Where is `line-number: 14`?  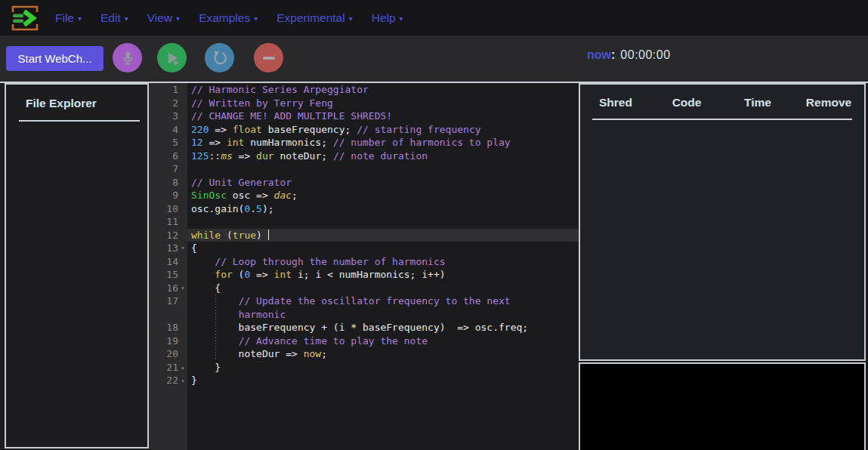 line-number: 14 is located at coordinates (168, 262).